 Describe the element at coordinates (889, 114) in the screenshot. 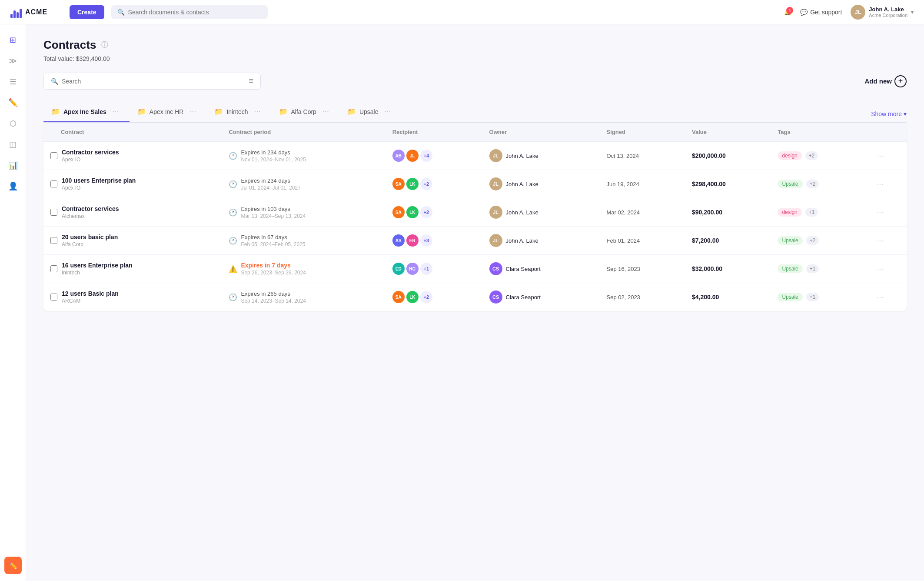

I see `show-more-button: Show more ▾` at that location.